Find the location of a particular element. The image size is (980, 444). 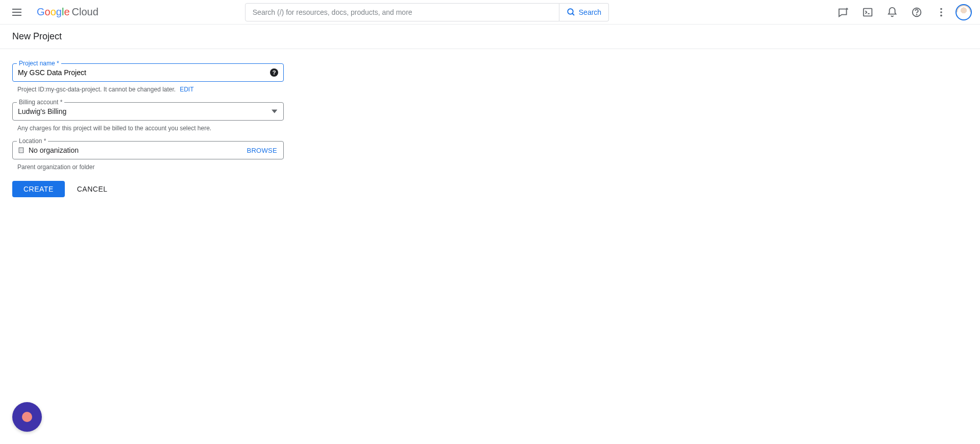

logo: Google Cloud is located at coordinates (67, 12).